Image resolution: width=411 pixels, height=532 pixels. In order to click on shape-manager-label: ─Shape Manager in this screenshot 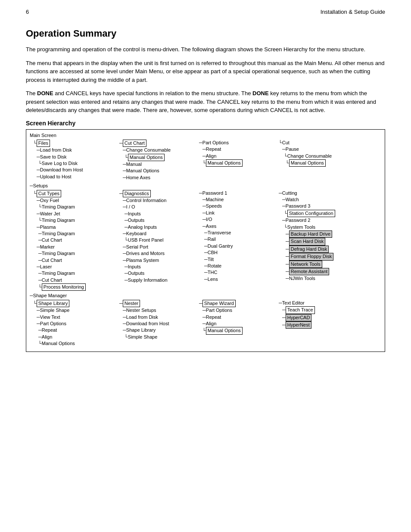, I will do `click(206, 296)`.